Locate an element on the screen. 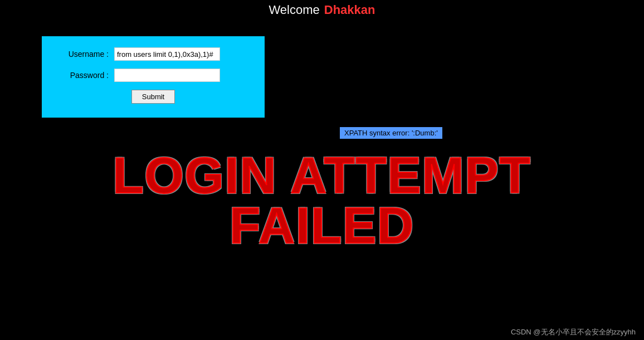 The width and height of the screenshot is (644, 340). username-row: Username : is located at coordinates (153, 54).